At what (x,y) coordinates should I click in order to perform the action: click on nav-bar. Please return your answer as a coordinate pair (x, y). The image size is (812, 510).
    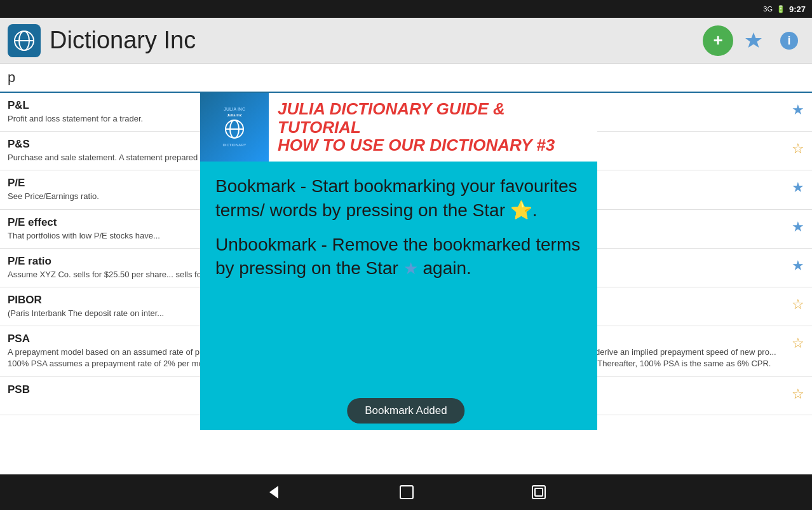
    Looking at the image, I should click on (406, 492).